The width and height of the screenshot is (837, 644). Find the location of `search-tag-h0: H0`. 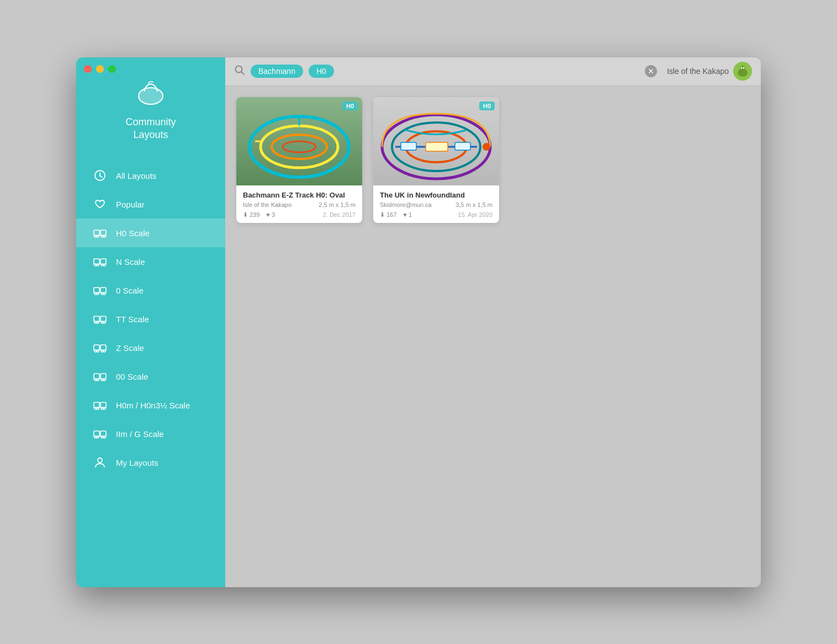

search-tag-h0: H0 is located at coordinates (321, 71).